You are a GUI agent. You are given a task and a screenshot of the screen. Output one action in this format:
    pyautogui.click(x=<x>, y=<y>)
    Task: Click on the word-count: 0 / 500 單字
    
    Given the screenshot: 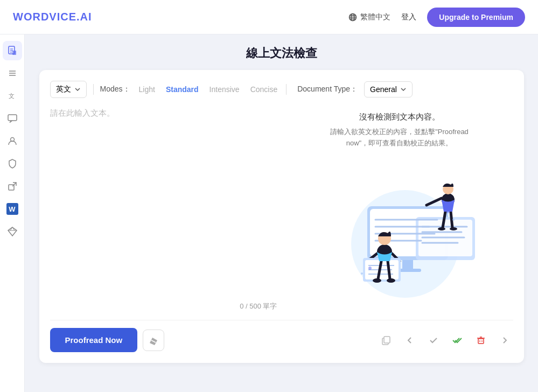 What is the action you would take?
    pyautogui.click(x=164, y=306)
    